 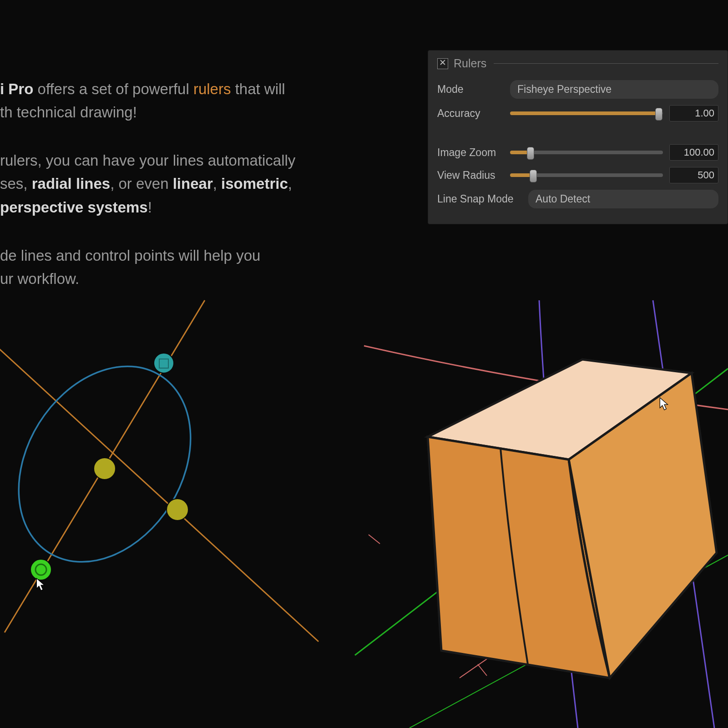 I want to click on radius-input: 500, so click(x=694, y=175).